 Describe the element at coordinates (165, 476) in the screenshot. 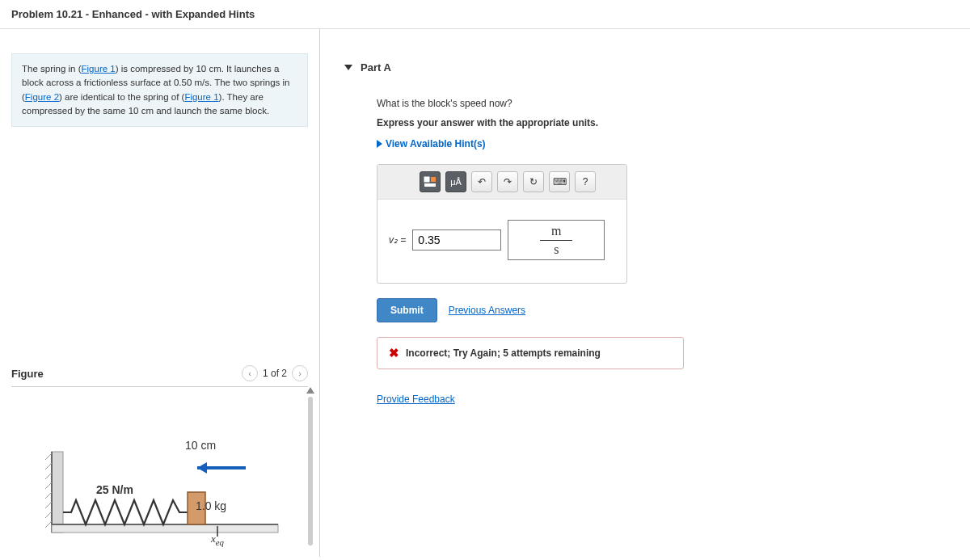

I see `figure-diagram` at that location.